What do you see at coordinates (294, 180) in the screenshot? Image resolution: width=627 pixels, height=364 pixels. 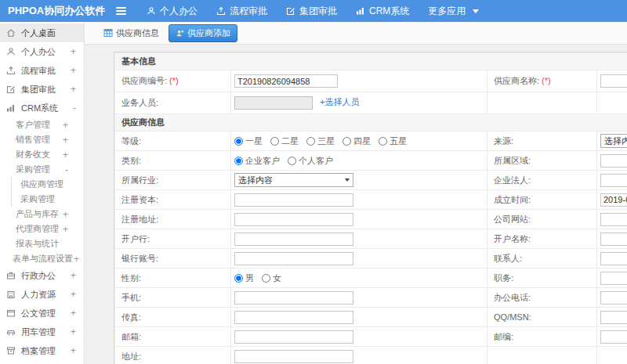 I see `industry-select: 选择内容` at bounding box center [294, 180].